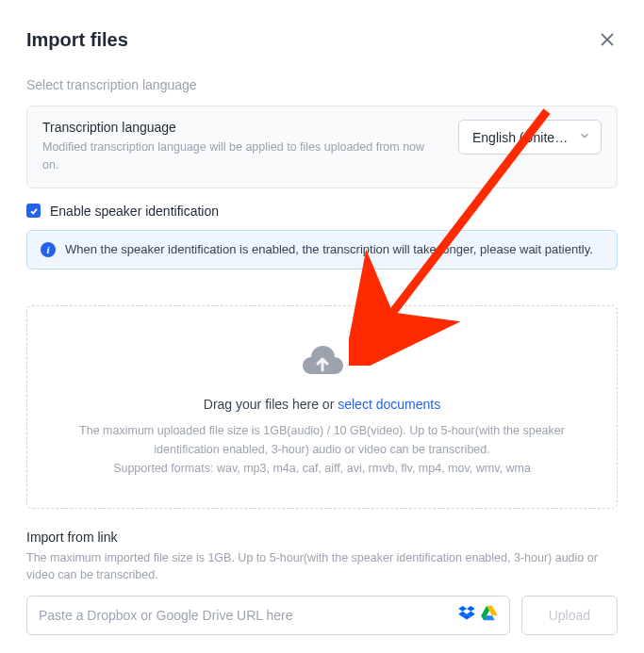 The height and width of the screenshot is (653, 644). What do you see at coordinates (607, 40) in the screenshot?
I see `close-button` at bounding box center [607, 40].